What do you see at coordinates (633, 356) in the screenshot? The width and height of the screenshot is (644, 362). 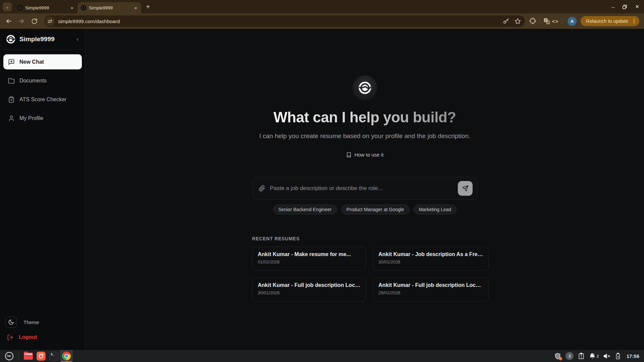 I see `taskbar-clock: 17:56` at bounding box center [633, 356].